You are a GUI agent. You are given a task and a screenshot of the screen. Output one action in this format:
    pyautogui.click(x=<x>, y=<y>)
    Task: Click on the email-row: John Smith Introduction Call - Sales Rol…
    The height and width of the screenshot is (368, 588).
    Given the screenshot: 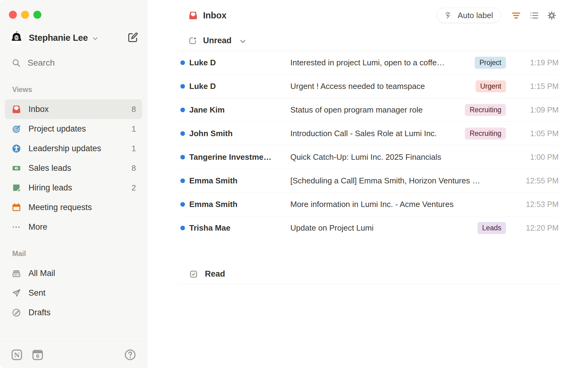 What is the action you would take?
    pyautogui.click(x=369, y=134)
    